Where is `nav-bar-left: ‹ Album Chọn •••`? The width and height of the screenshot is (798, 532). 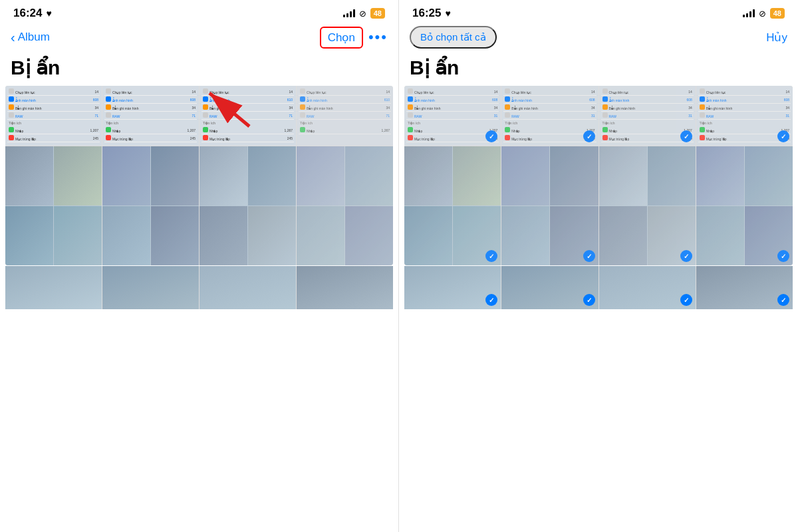
nav-bar-left: ‹ Album Chọn ••• is located at coordinates (200, 39).